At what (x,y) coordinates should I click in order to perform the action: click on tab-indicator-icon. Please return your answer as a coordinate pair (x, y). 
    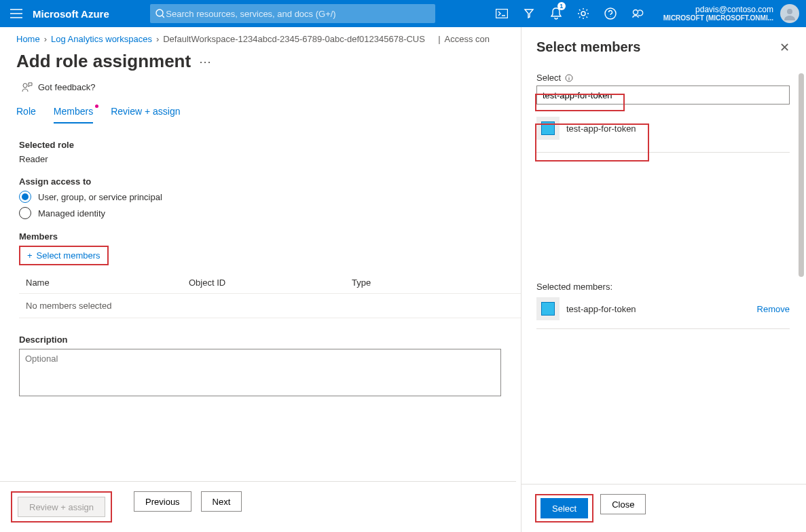
    Looking at the image, I should click on (96, 106).